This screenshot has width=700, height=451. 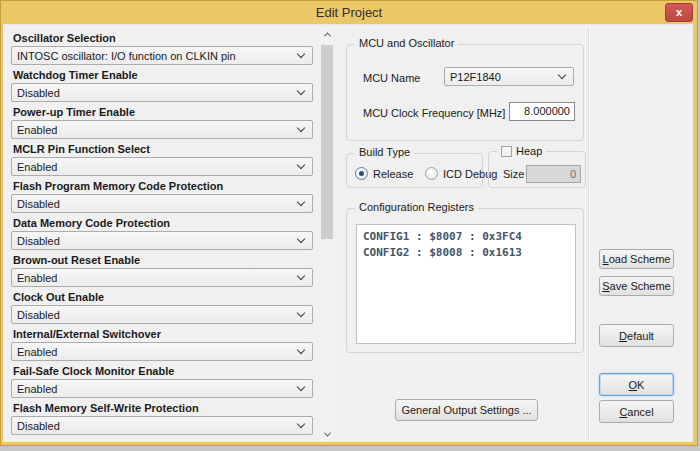 I want to click on setting-row: Clock Out Enable Disabled, so click(x=162, y=308).